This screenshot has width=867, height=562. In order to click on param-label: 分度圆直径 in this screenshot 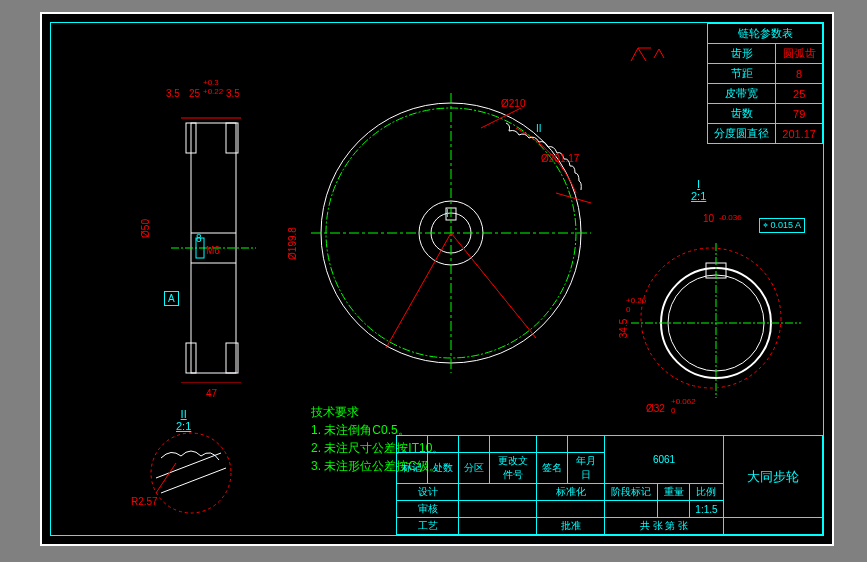, I will do `click(742, 134)`.